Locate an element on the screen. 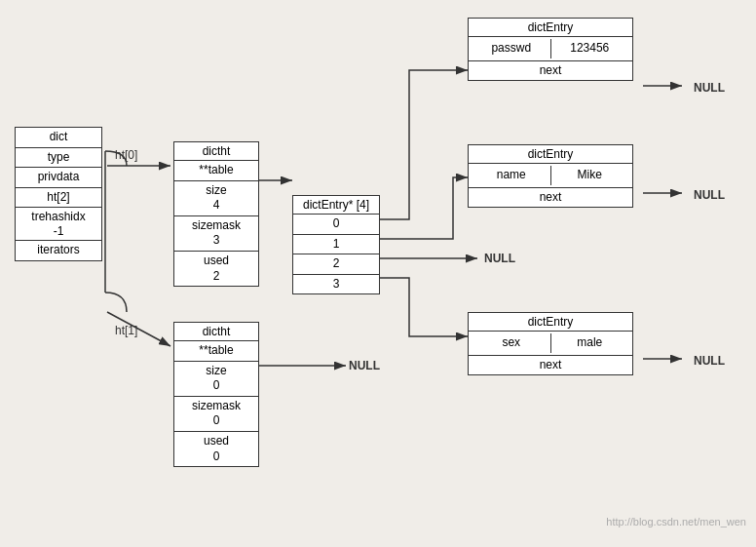  dictht0-size: size4 is located at coordinates (216, 199).